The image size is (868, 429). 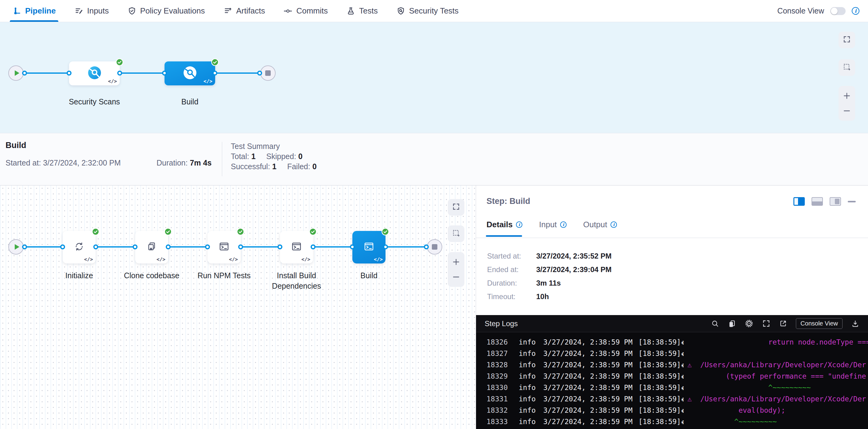 What do you see at coordinates (501, 324) in the screenshot?
I see `step-logs-title: Step Logs` at bounding box center [501, 324].